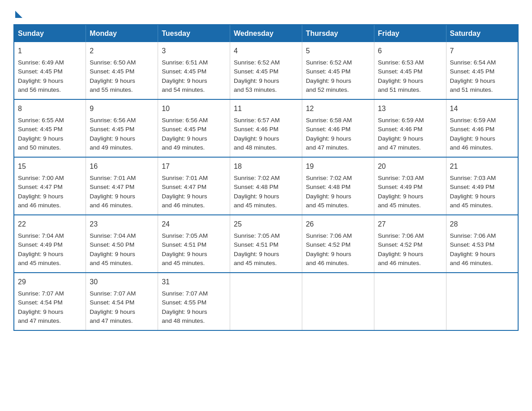 Image resolution: width=532 pixels, height=411 pixels. What do you see at coordinates (266, 224) in the screenshot?
I see `day-number: 25` at bounding box center [266, 224].